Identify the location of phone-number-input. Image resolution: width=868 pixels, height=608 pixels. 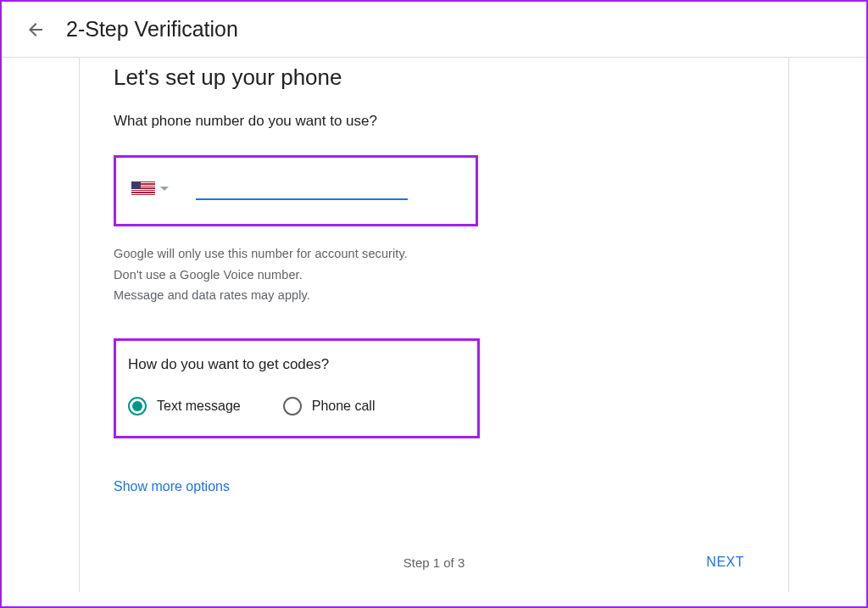
(302, 188).